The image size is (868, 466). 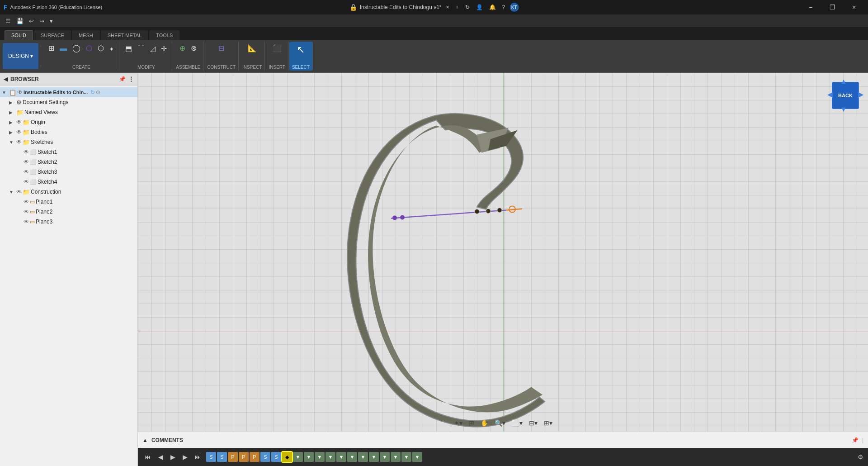 I want to click on browser-item-sketch4: ▶ 👁 ⬜ Sketch4, so click(x=76, y=182).